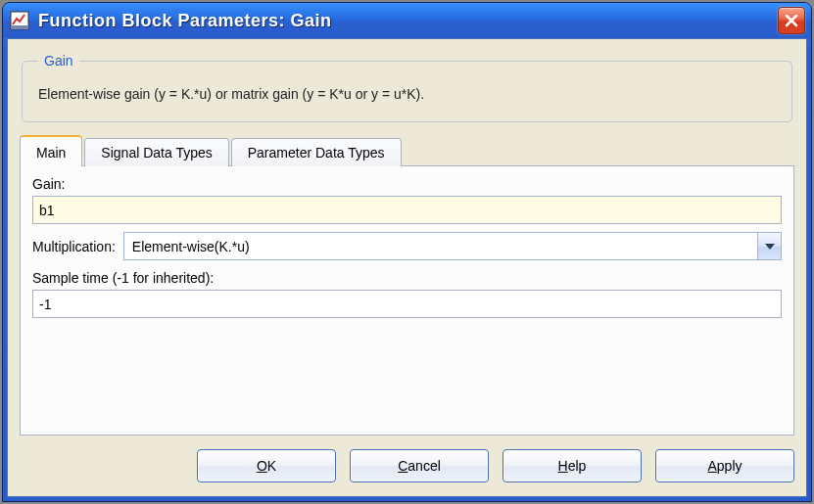 Image resolution: width=814 pixels, height=504 pixels. Describe the element at coordinates (403, 466) in the screenshot. I see `mnemonic: C` at that location.